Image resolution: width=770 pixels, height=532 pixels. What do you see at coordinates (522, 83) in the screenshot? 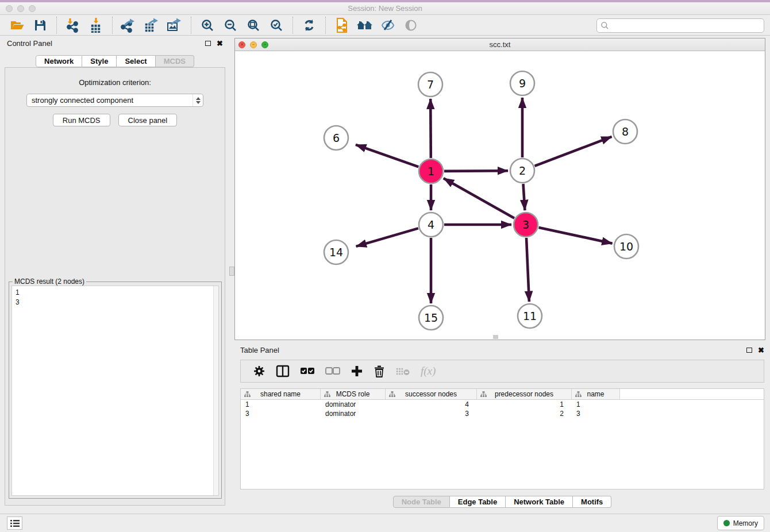
I see `graph-node-9: 9` at bounding box center [522, 83].